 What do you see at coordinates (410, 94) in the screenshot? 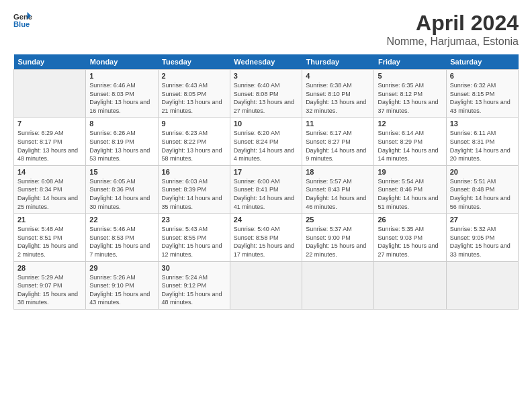
I see `day-cell: 5Sunrise: 6:35 AM Sunset: 8:12 PM Daylig…` at bounding box center [410, 94].